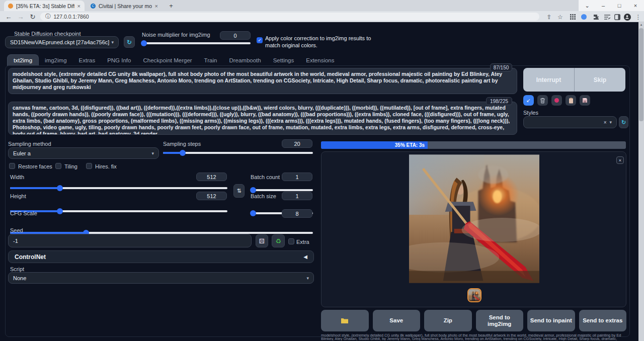 This screenshot has height=341, width=644. What do you see at coordinates (320, 60) in the screenshot?
I see `tab-extensions: Extensions` at bounding box center [320, 60].